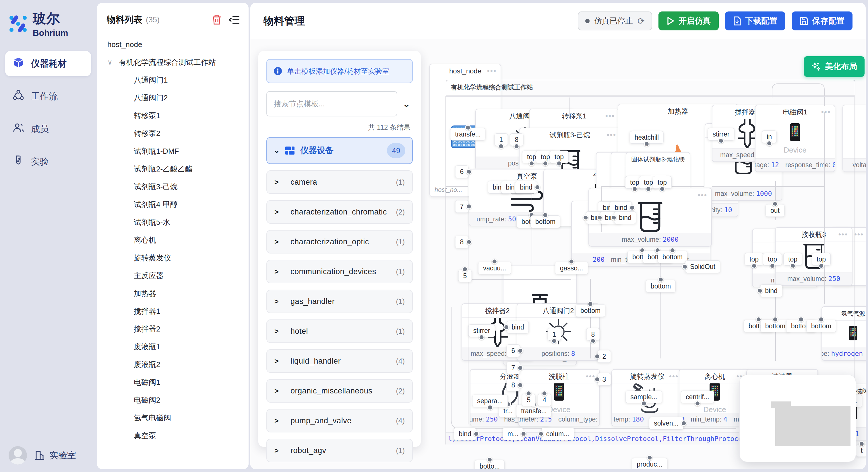 This screenshot has height=472, width=868. I want to click on port-chip-5: 5, so click(529, 400).